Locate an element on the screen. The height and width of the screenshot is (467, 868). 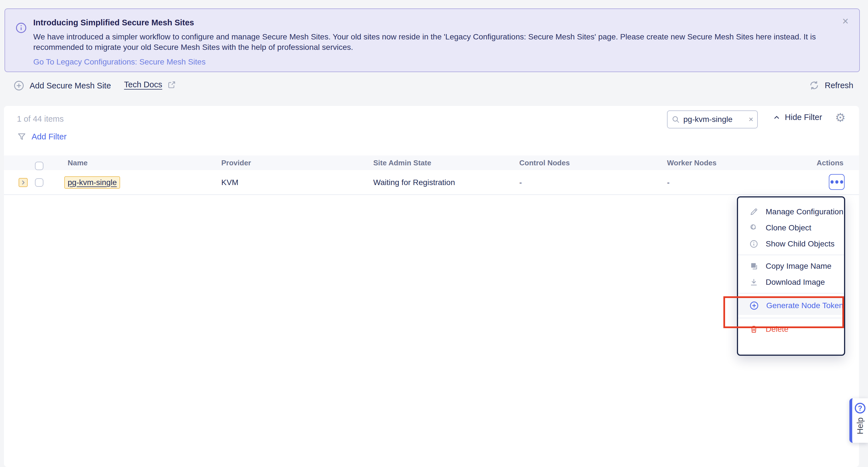
help-question-icon: ? is located at coordinates (860, 408).